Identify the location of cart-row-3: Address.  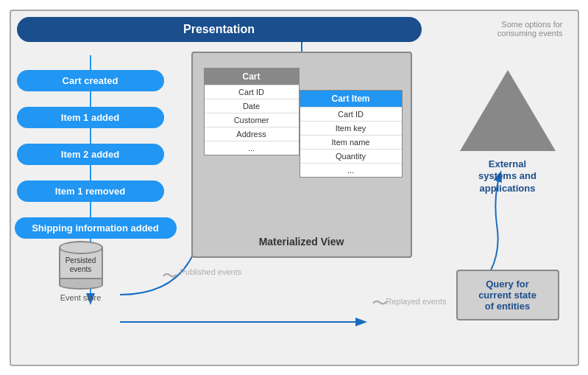
(252, 134).